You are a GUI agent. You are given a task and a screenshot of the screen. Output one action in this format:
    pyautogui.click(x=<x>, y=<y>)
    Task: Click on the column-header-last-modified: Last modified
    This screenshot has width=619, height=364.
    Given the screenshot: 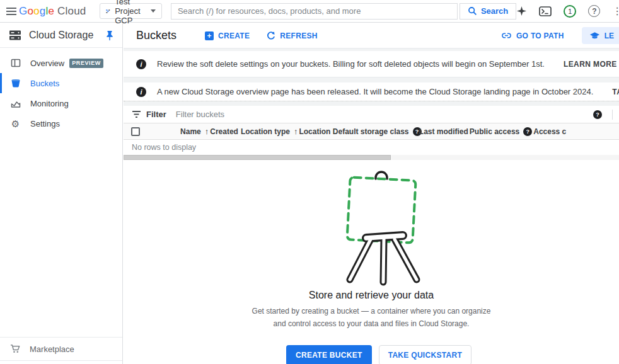 What is the action you would take?
    pyautogui.click(x=443, y=132)
    